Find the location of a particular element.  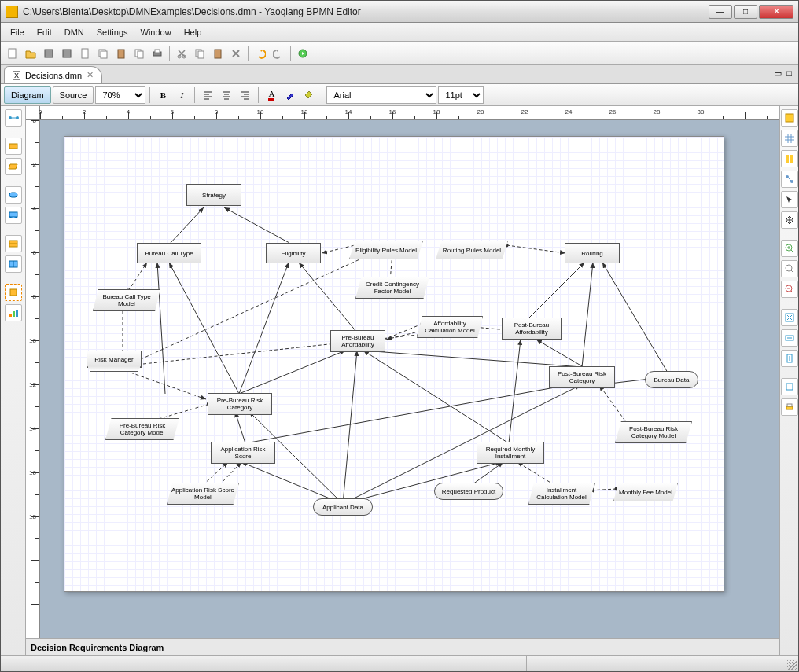

node-eligibility-rules-model: Eligibility Rules Model is located at coordinates (386, 250).